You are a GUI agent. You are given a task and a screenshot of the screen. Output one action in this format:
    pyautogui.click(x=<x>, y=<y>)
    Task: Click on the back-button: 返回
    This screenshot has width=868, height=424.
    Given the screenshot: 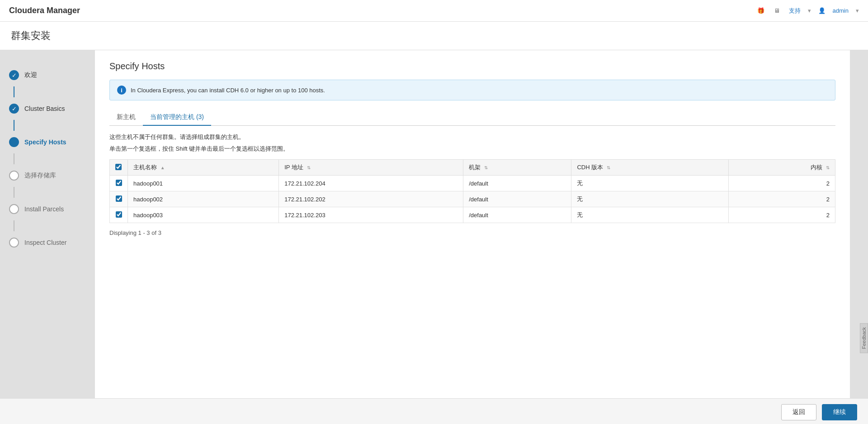 What is the action you would take?
    pyautogui.click(x=799, y=412)
    